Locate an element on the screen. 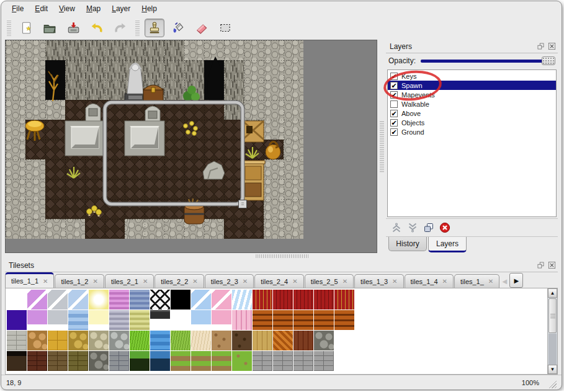  scrollbar-track is located at coordinates (552, 349).